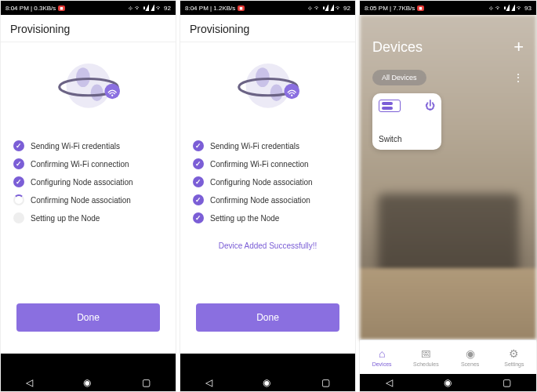  What do you see at coordinates (514, 354) in the screenshot?
I see `gear-icon: ⚙` at bounding box center [514, 354].